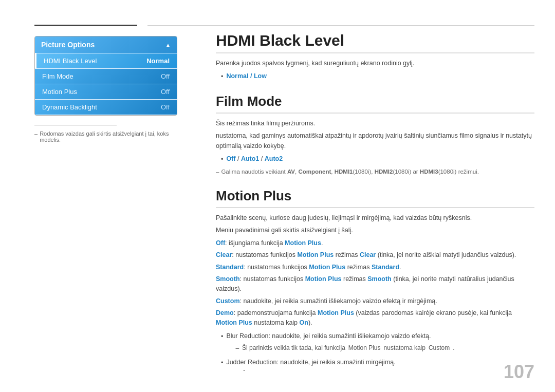 This screenshot has height=392, width=555. Describe the element at coordinates (375, 198) in the screenshot. I see `motionplus-title: Motion Plus` at that location.